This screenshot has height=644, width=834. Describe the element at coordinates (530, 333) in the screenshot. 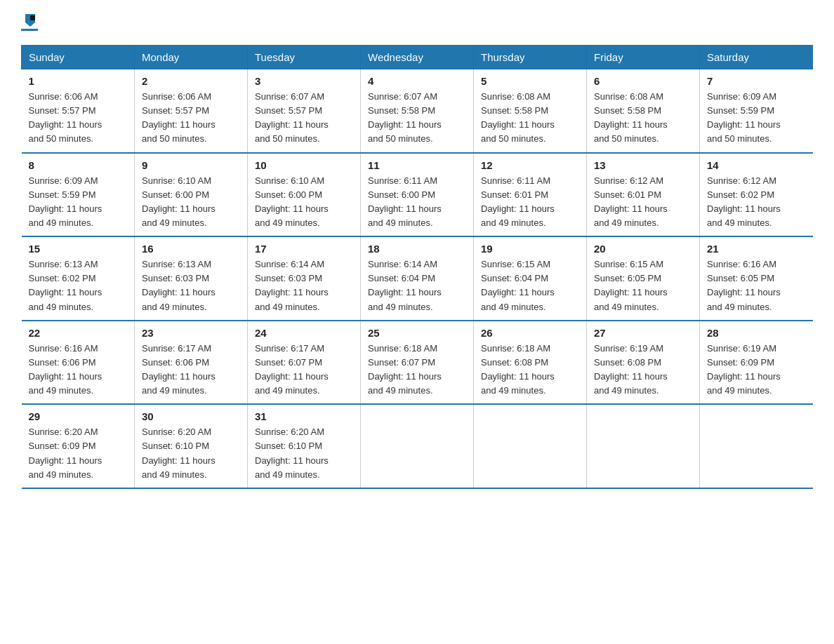

I see `day-number: 26` at that location.